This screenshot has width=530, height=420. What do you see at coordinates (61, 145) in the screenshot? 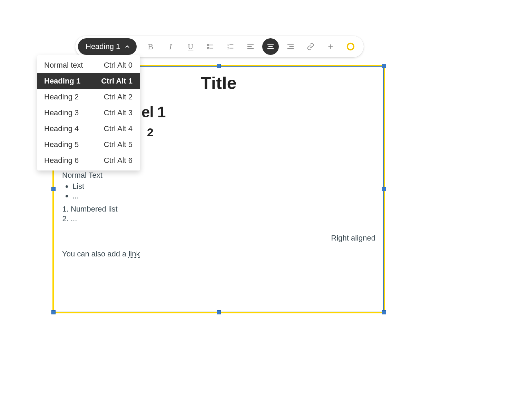
I see `style-option-label: Heading 5` at bounding box center [61, 145].